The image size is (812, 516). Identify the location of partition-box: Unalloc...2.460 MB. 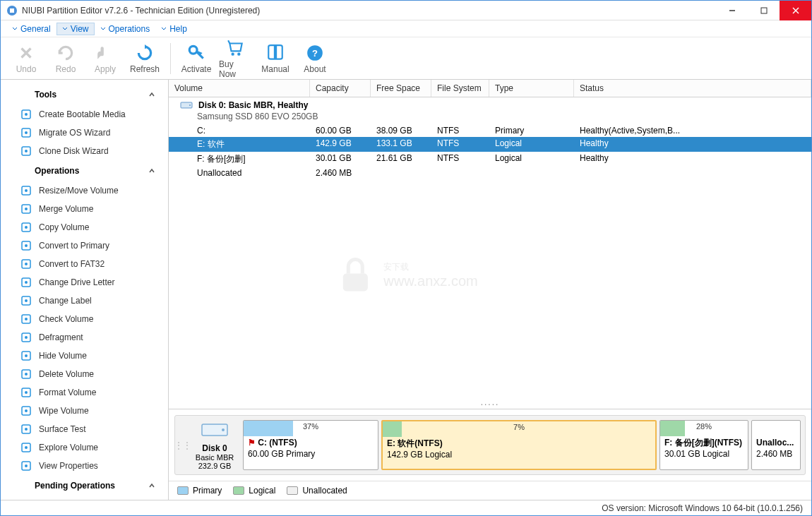
(776, 445).